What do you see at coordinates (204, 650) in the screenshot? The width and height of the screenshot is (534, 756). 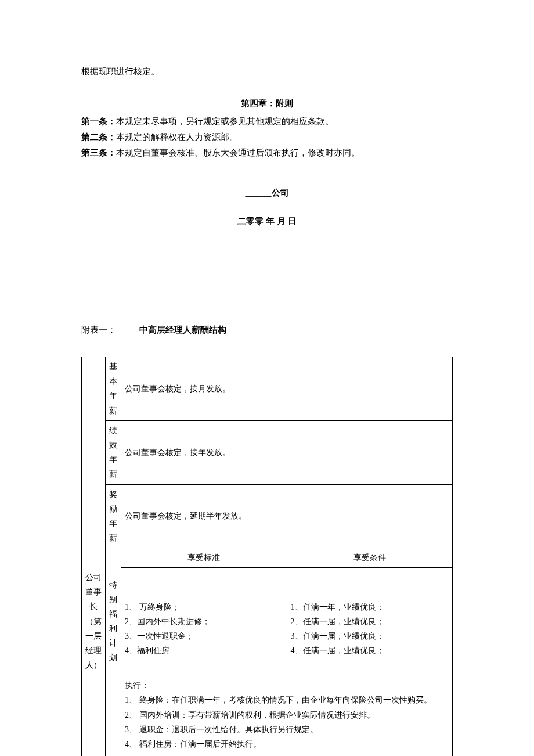 I see `r1-std-4: 4、福利住房` at bounding box center [204, 650].